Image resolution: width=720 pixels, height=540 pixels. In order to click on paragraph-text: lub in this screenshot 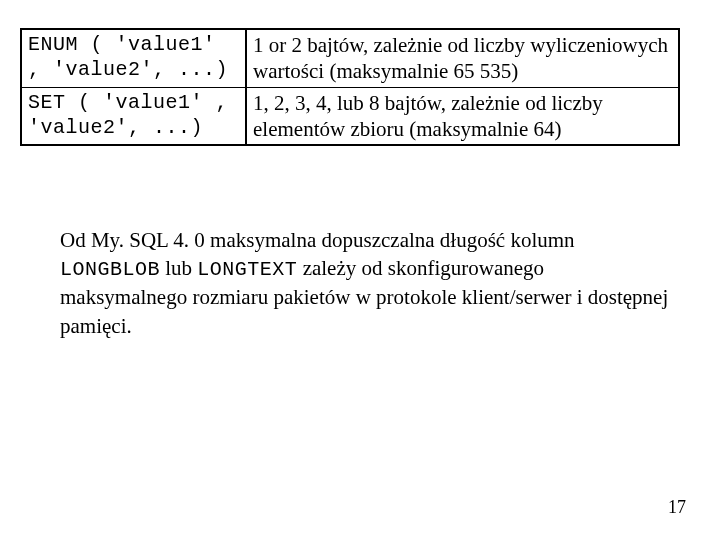, I will do `click(178, 268)`.